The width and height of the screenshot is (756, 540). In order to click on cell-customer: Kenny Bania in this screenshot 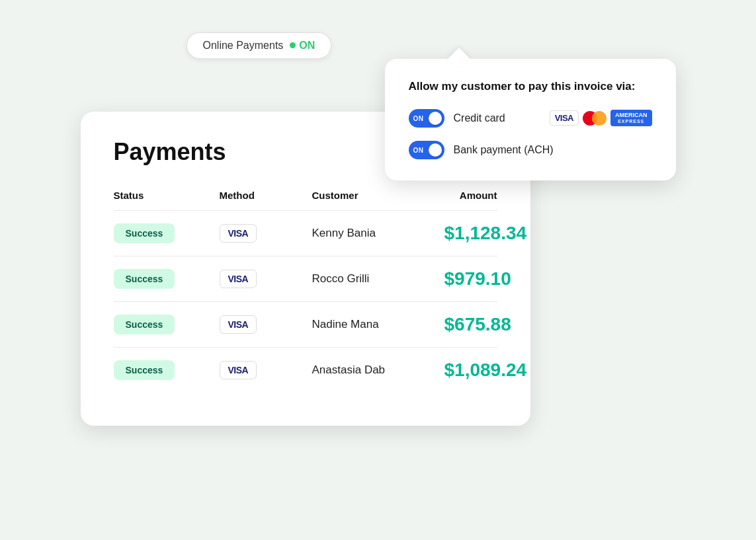, I will do `click(378, 233)`.